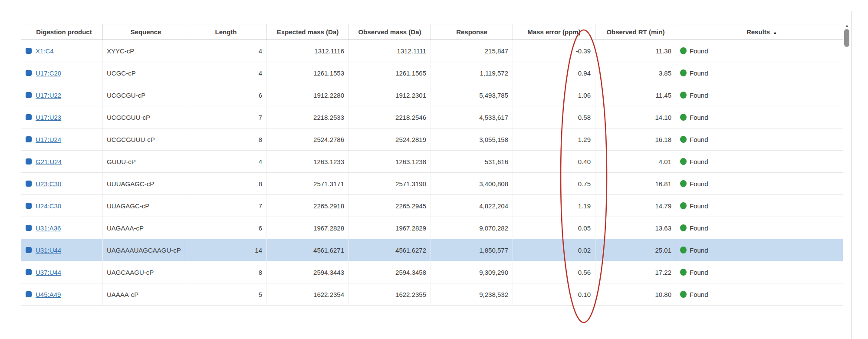 The width and height of the screenshot is (868, 339). I want to click on sequence-cell: UCGCGUU-cP, so click(144, 117).